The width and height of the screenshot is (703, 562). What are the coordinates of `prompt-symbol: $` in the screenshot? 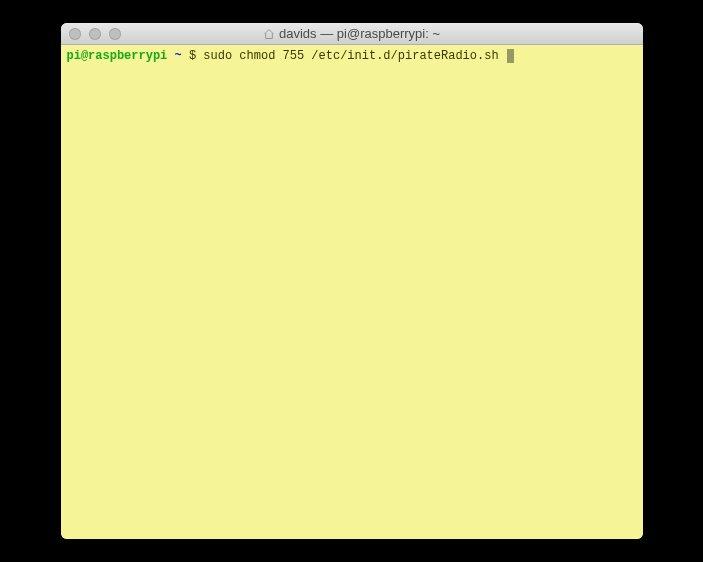 It's located at (192, 56).